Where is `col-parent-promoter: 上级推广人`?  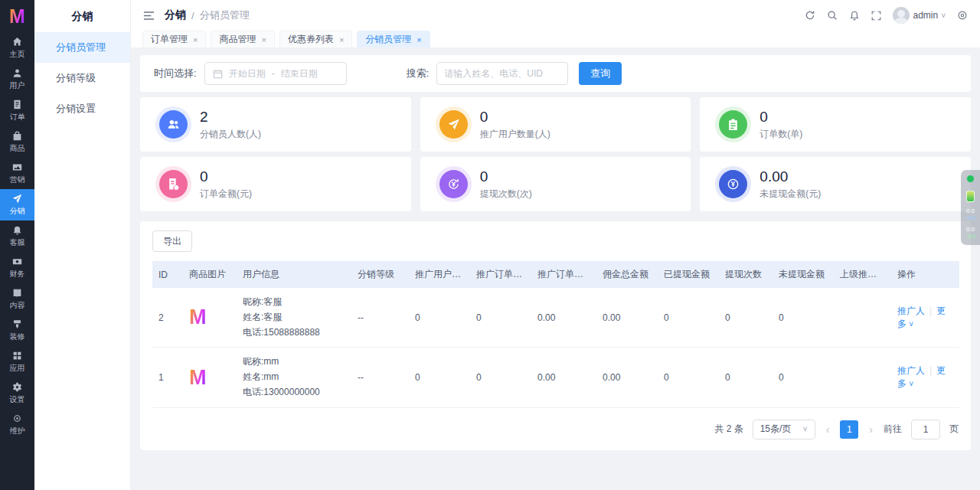
col-parent-promoter: 上级推广人 is located at coordinates (862, 274).